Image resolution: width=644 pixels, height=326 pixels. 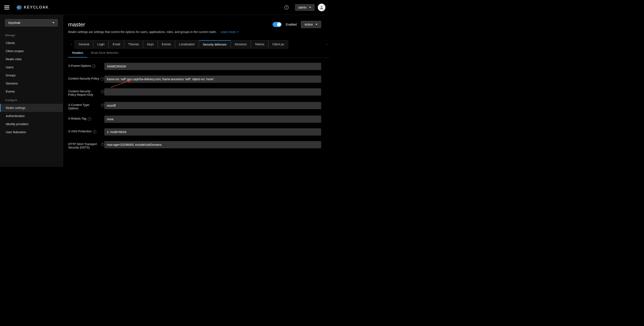 What do you see at coordinates (322, 7) in the screenshot?
I see `avatar` at bounding box center [322, 7].